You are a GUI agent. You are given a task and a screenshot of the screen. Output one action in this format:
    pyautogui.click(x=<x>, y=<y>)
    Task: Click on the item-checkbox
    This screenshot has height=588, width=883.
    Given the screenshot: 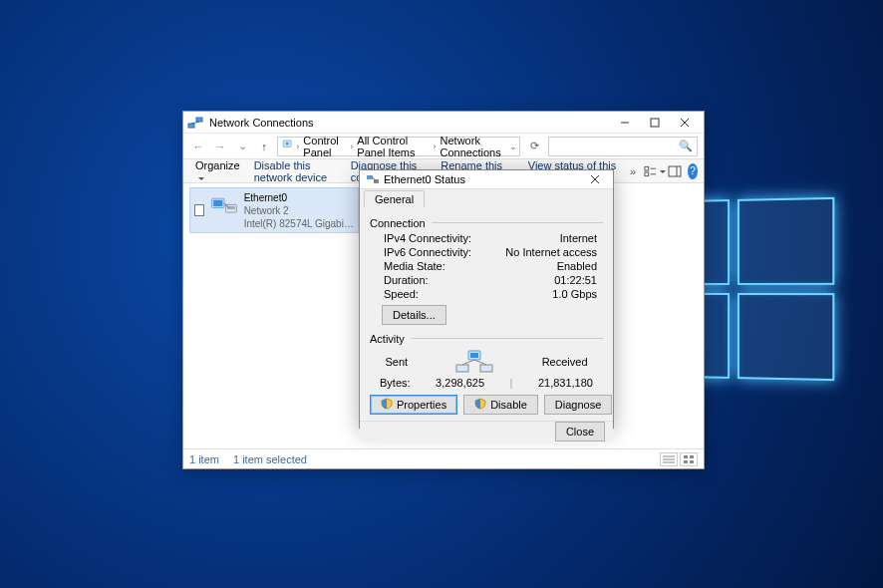 What is the action you would take?
    pyautogui.click(x=199, y=210)
    